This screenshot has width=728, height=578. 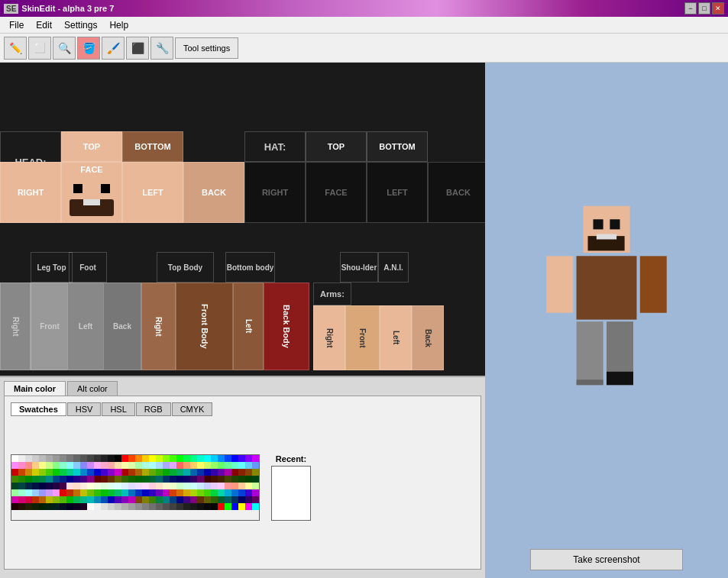 I want to click on right-leg: Right, so click(x=15, y=327).